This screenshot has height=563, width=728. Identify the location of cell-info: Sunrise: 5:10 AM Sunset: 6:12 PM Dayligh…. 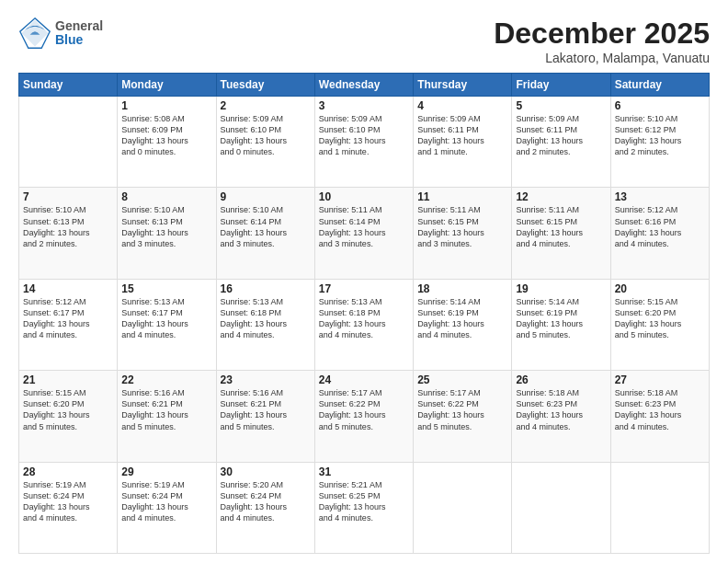
(660, 136).